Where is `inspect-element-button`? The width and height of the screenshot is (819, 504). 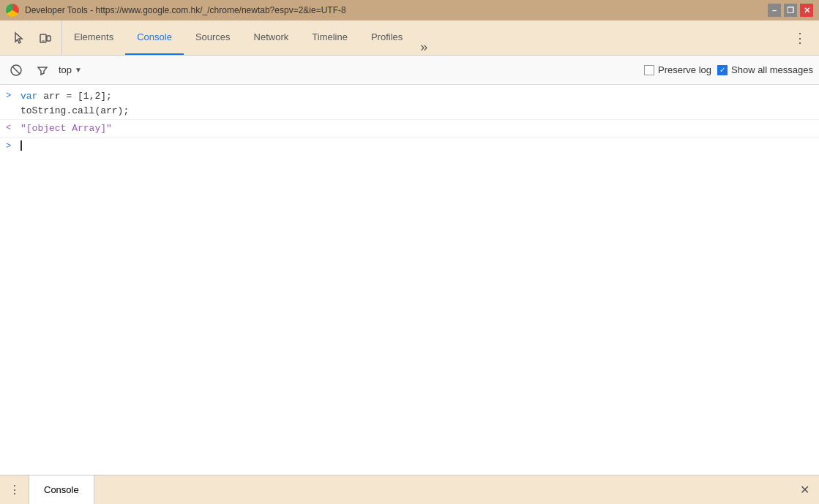
inspect-element-button is located at coordinates (19, 38).